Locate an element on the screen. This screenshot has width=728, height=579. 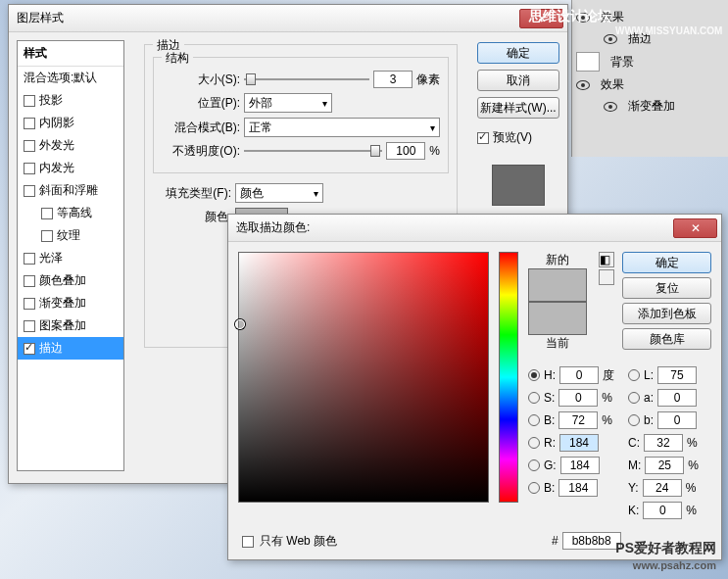
layers-bg-row: 背景 is located at coordinates (651, 62).